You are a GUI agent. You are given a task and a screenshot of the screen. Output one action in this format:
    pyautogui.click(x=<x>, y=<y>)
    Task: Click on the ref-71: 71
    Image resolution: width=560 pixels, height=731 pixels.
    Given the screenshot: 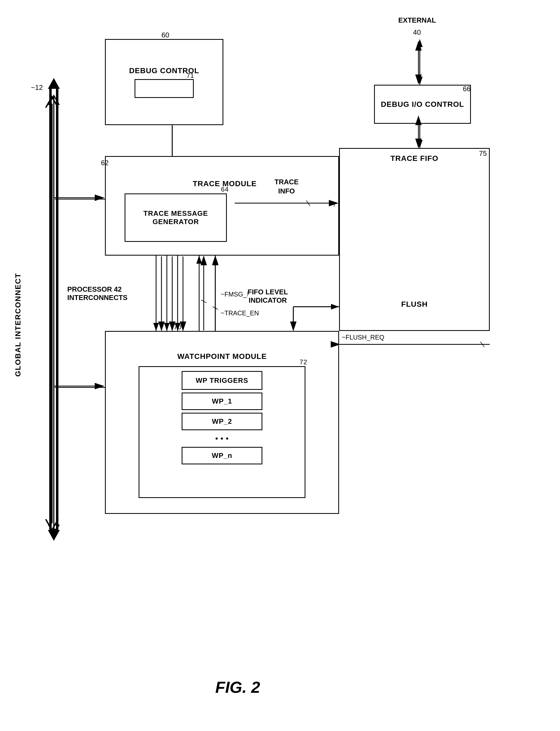 What is the action you would take?
    pyautogui.click(x=190, y=76)
    